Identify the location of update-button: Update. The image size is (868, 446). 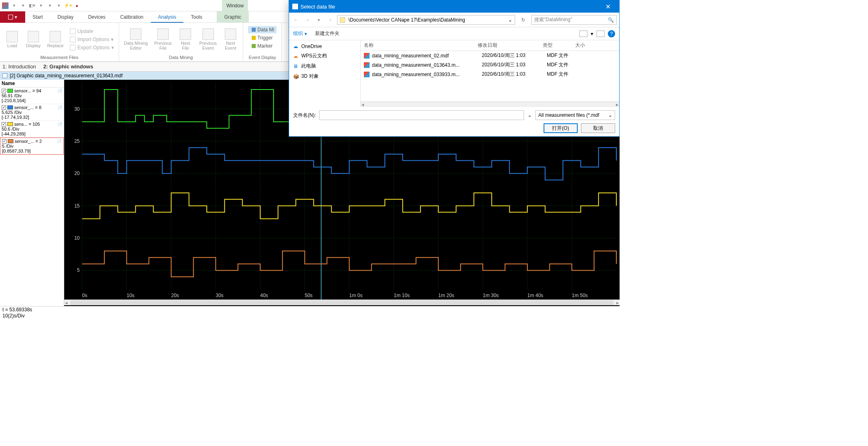
(92, 31).